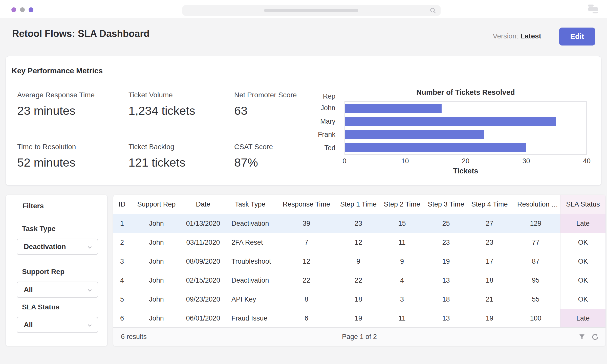 The width and height of the screenshot is (607, 364). I want to click on table-cell: 8, so click(307, 299).